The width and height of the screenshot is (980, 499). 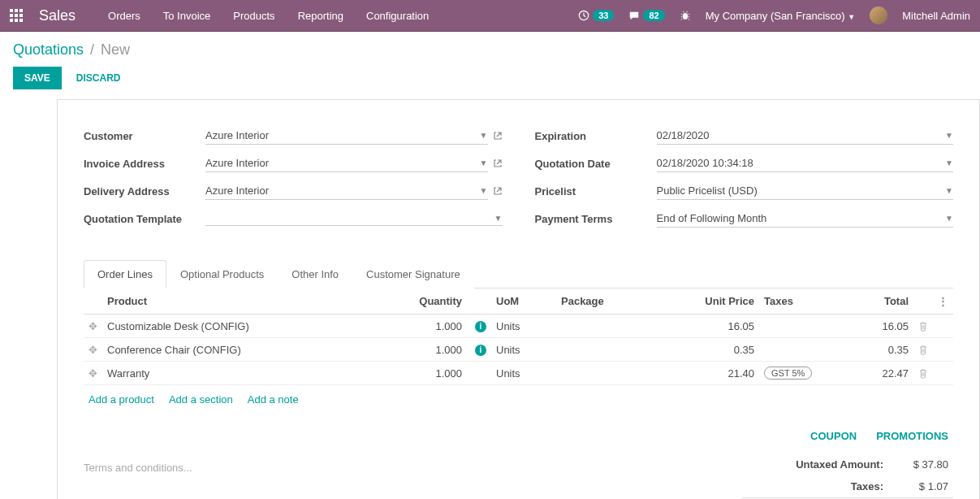 What do you see at coordinates (943, 302) in the screenshot?
I see `columns-menu-icon: ⋮` at bounding box center [943, 302].